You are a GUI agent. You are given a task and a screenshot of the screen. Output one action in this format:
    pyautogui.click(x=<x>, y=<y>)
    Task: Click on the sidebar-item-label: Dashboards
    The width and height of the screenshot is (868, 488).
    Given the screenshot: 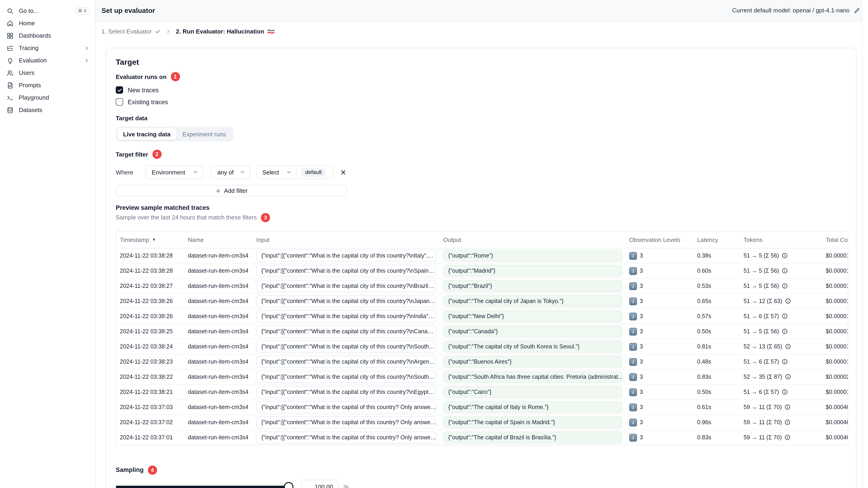 What is the action you would take?
    pyautogui.click(x=35, y=36)
    